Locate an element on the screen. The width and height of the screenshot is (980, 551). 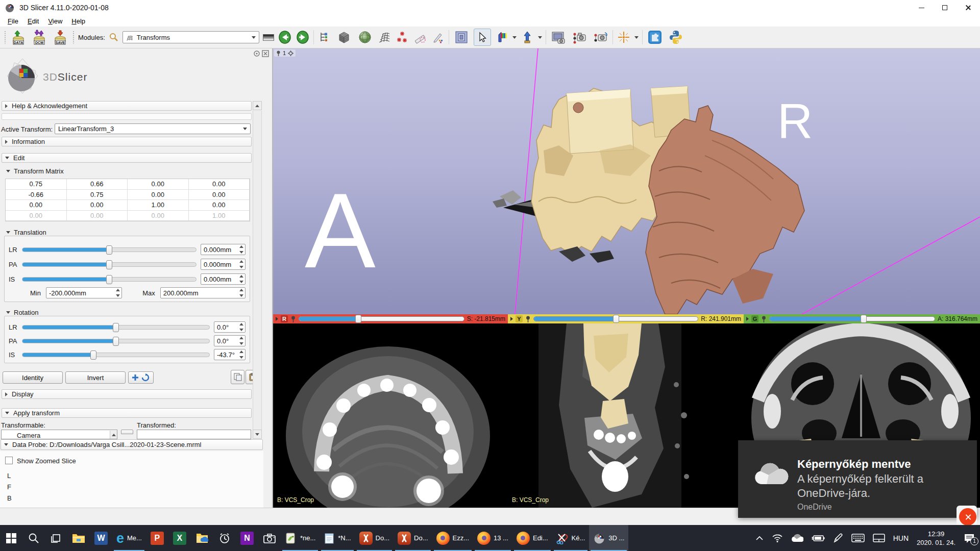
panel-scroll-up is located at coordinates (257, 106).